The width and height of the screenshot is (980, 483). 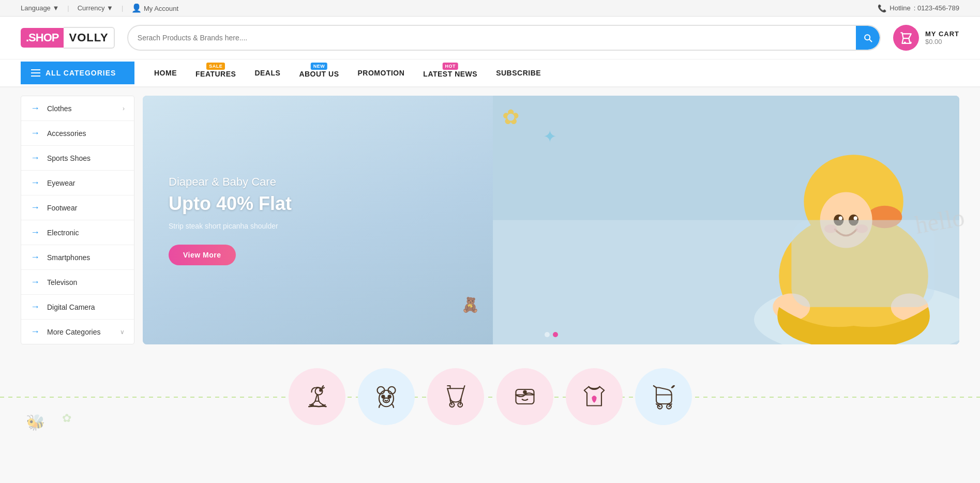 I want to click on category-stroller, so click(x=456, y=397).